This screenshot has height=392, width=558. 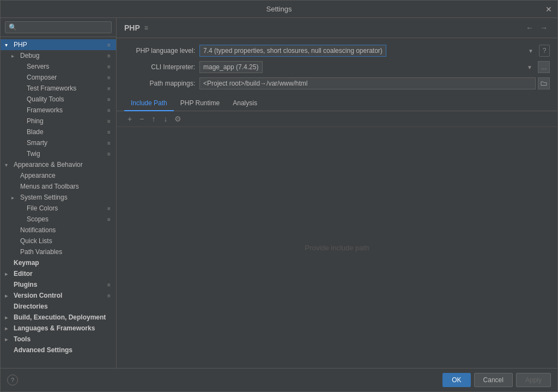 I want to click on sidebar-item-label: PHP, so click(x=59, y=45).